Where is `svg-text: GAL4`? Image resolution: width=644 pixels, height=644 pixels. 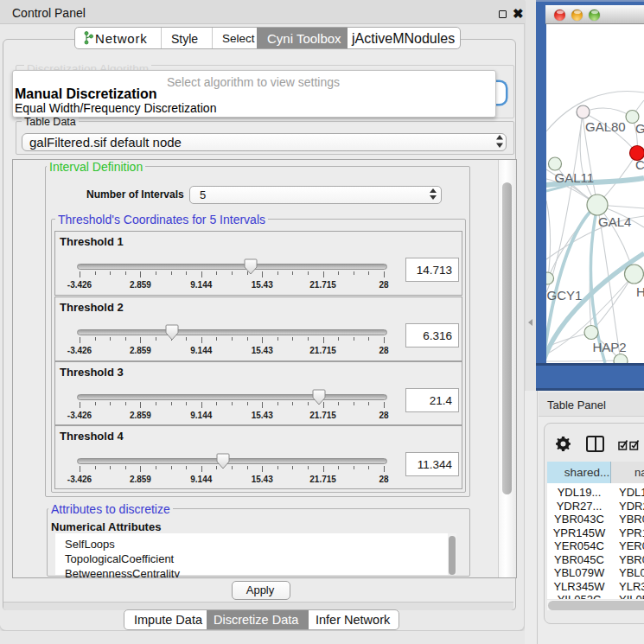
svg-text: GAL4 is located at coordinates (615, 221).